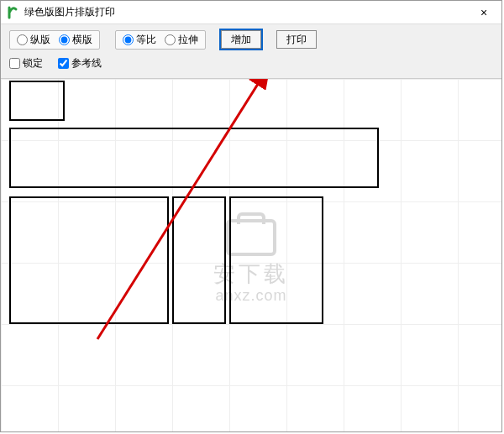 The height and width of the screenshot is (434, 504). What do you see at coordinates (55, 40) in the screenshot?
I see `orientation-group: 纵版 横版` at bounding box center [55, 40].